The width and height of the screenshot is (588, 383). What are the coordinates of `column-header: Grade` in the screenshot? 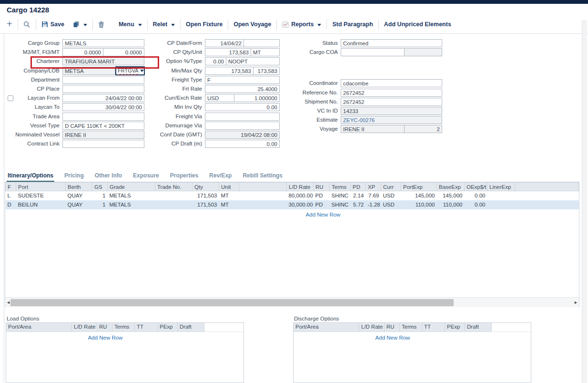 It's located at (132, 187).